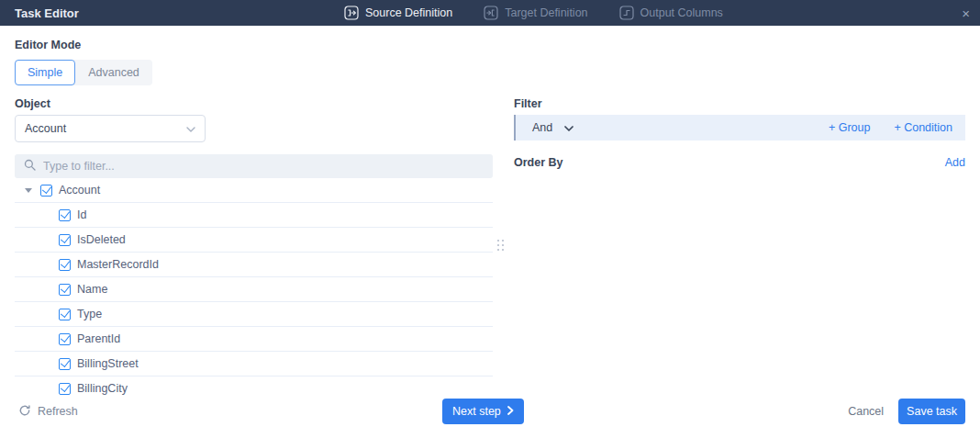  What do you see at coordinates (28, 191) in the screenshot?
I see `caret-down-icon` at bounding box center [28, 191].